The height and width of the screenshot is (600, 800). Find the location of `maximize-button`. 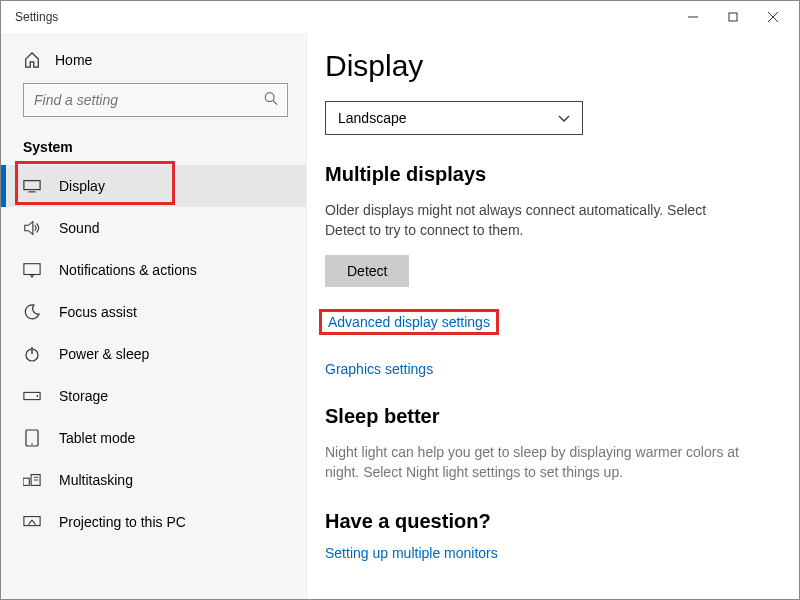

maximize-button is located at coordinates (733, 17).